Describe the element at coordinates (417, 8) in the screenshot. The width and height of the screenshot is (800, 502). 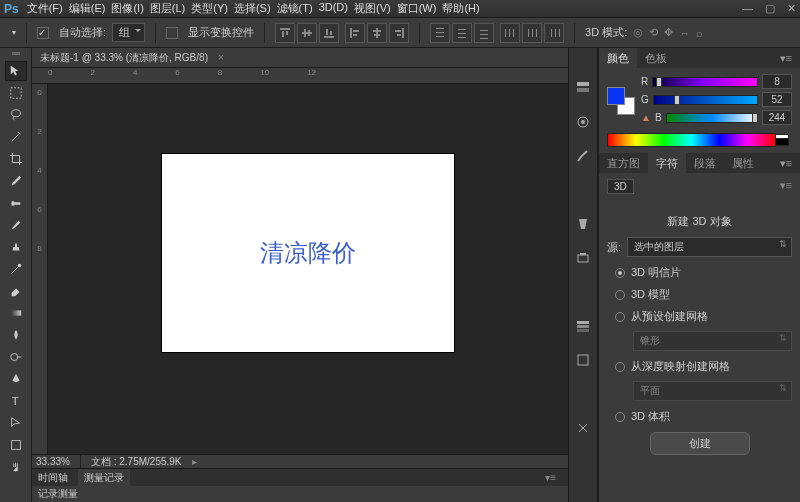
I see `menu-window: 窗口(W)` at that location.